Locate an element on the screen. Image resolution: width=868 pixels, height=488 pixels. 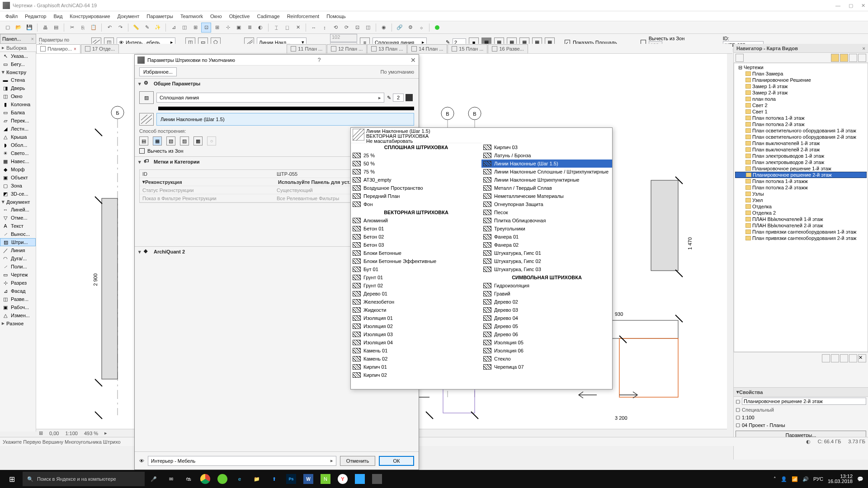
paste-icon: 📋 is located at coordinates (94, 28).